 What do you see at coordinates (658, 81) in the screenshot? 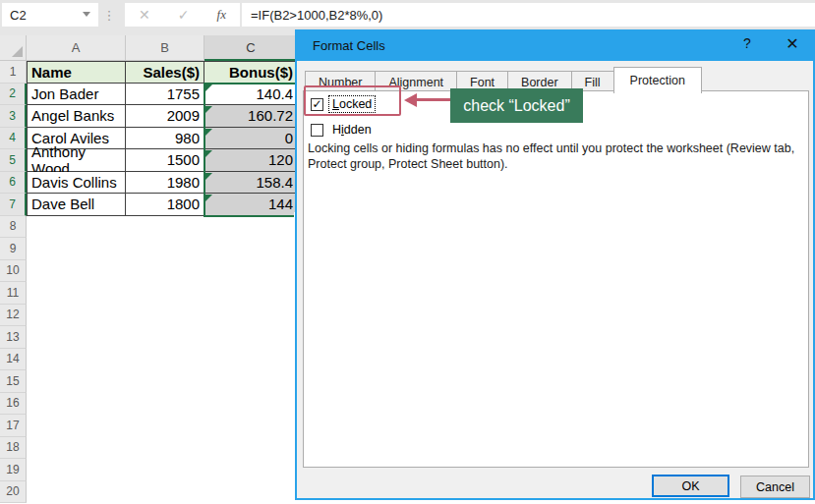
I see `tab-protection: Protection` at bounding box center [658, 81].